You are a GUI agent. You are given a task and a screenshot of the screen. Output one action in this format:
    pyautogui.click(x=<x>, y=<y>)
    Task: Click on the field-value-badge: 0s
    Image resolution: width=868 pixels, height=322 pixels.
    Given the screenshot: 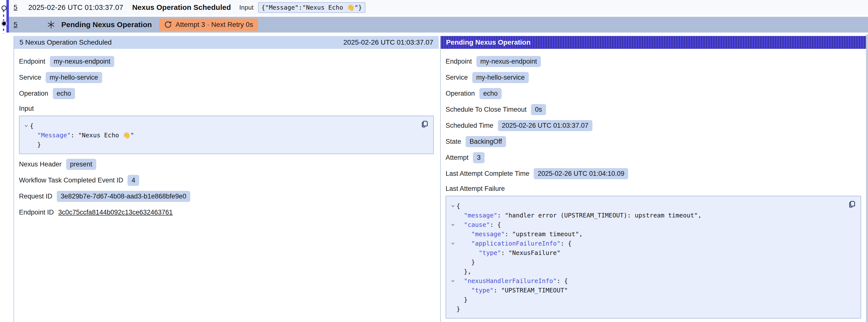 What is the action you would take?
    pyautogui.click(x=538, y=110)
    